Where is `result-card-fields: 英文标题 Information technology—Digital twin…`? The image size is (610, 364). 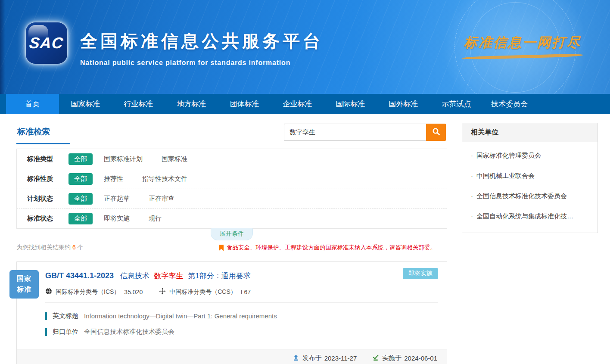
result-card-fields: 英文标题 Information technology—Digital twin… is located at coordinates (232, 324).